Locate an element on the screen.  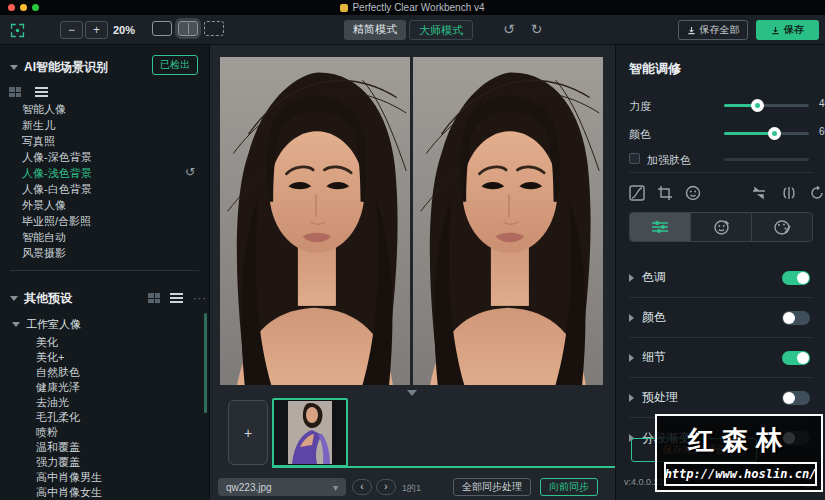
split-view-icon is located at coordinates (188, 28).